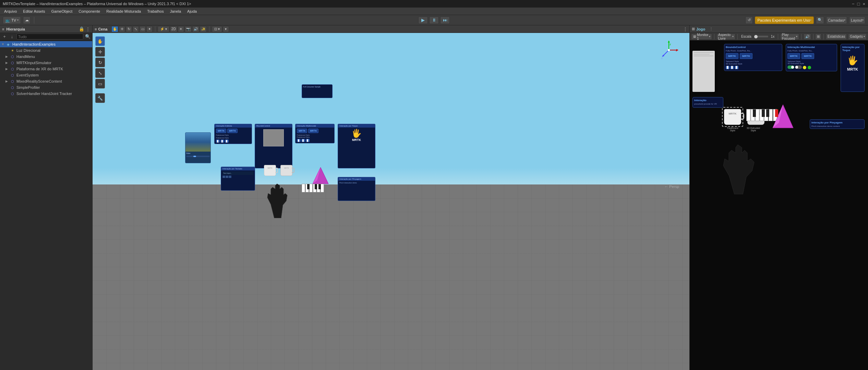 This screenshot has width=868, height=370. What do you see at coordinates (129, 29) in the screenshot?
I see `rotate-tool-btn: ↻` at bounding box center [129, 29].